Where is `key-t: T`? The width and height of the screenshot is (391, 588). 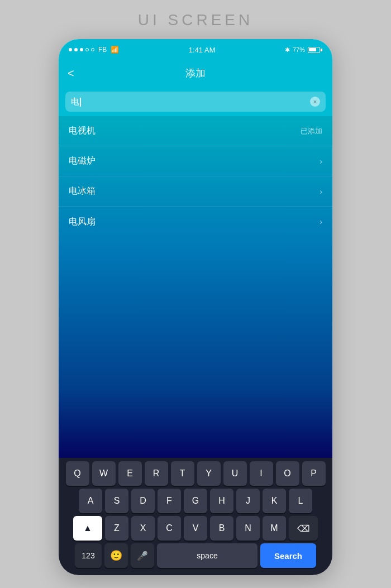
key-t: T is located at coordinates (183, 474).